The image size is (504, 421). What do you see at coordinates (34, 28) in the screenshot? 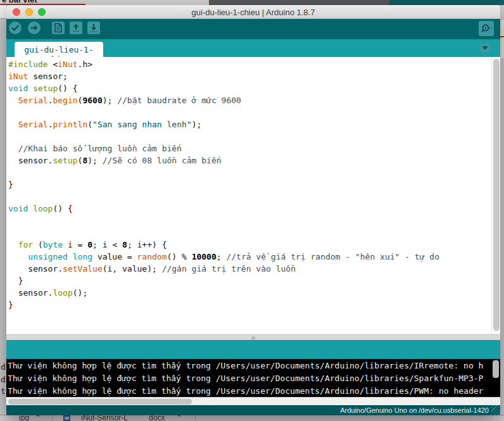
I see `arrow-right-icon` at bounding box center [34, 28].